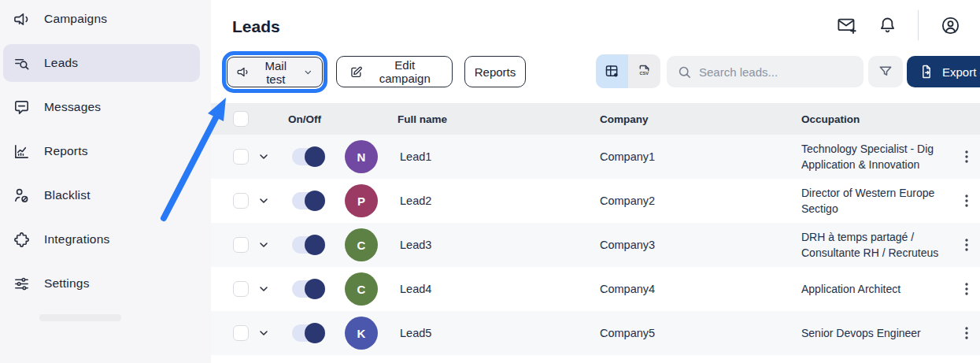  Describe the element at coordinates (612, 71) in the screenshot. I see `table-settings-icon` at that location.